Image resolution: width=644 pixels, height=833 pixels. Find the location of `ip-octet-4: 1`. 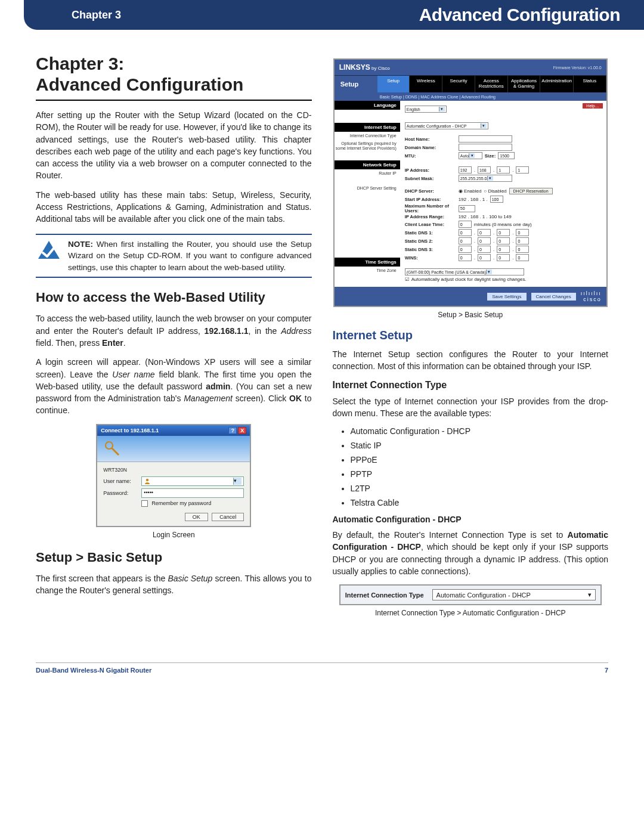

ip-octet-4: 1 is located at coordinates (522, 170).